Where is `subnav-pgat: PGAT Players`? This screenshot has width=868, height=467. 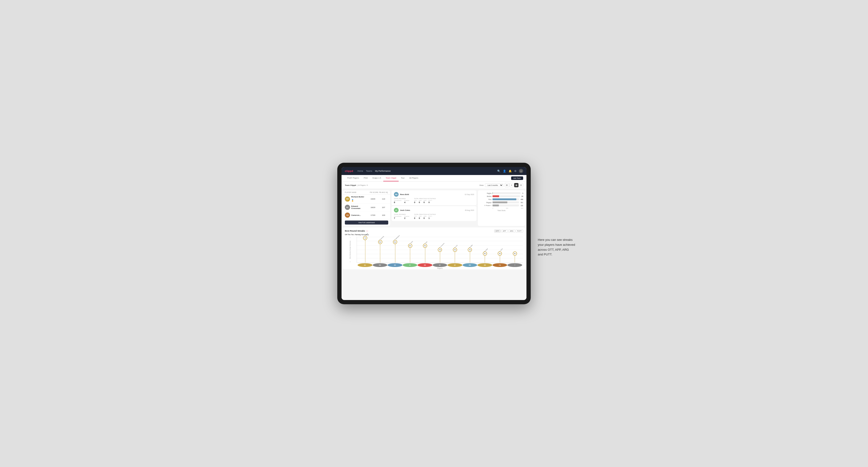 subnav-pgat: PGAT Players is located at coordinates (353, 178).